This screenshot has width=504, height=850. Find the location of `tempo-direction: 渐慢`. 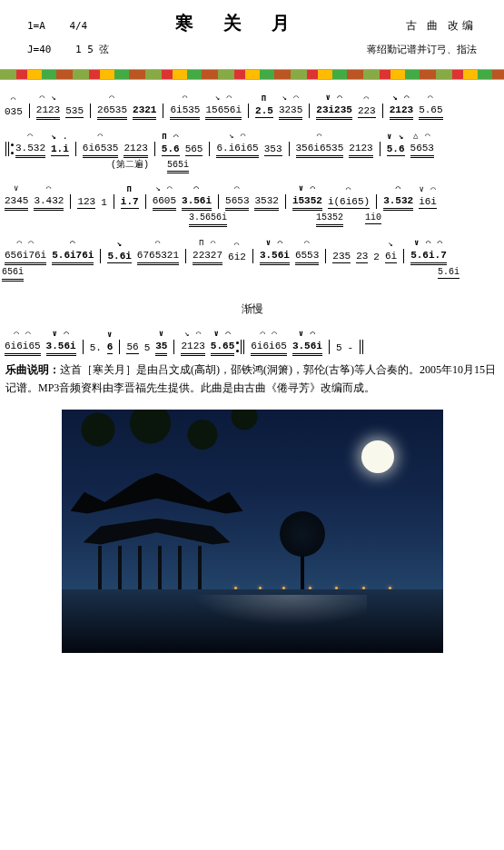

tempo-direction: 渐慢 is located at coordinates (252, 310).